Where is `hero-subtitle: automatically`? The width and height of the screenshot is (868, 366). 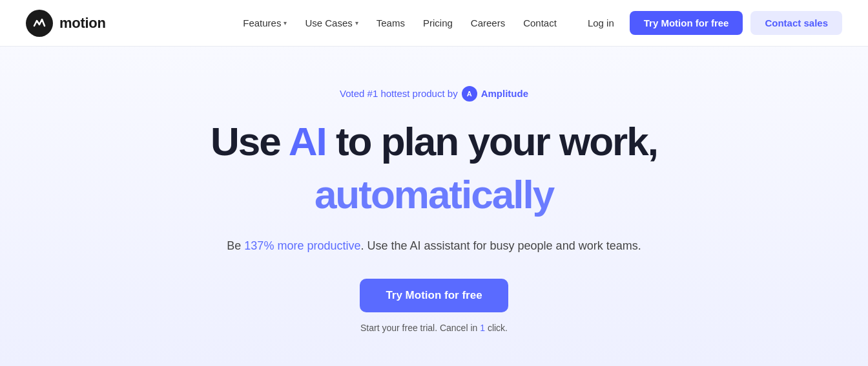 hero-subtitle: automatically is located at coordinates (434, 194).